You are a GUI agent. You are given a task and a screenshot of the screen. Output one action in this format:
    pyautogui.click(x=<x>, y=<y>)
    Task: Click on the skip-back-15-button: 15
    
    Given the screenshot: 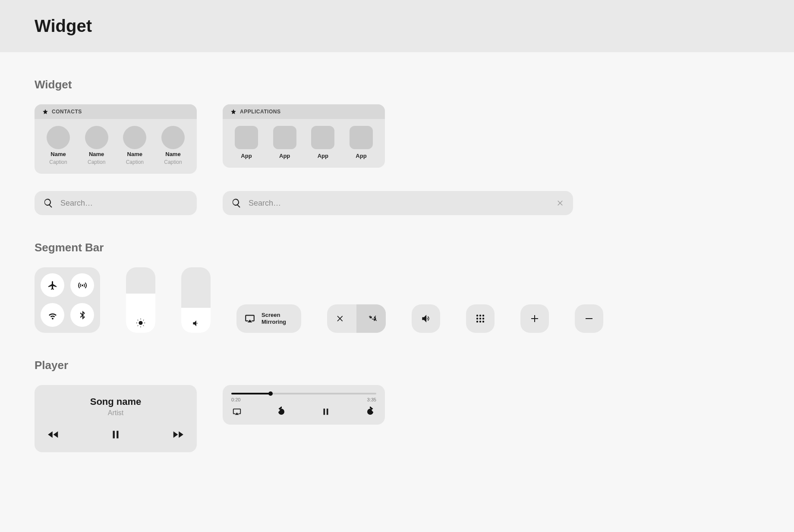 What is the action you would take?
    pyautogui.click(x=281, y=412)
    